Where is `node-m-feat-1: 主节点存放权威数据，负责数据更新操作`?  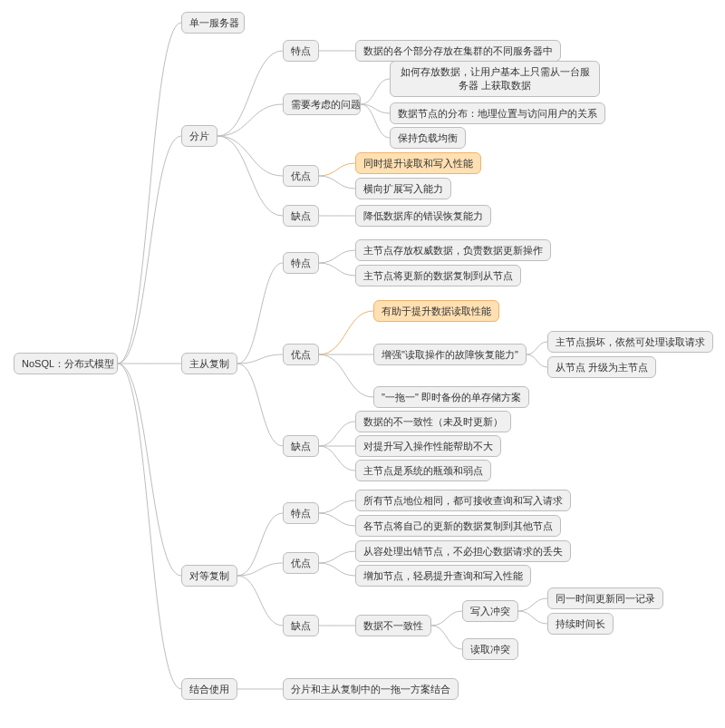 node-m-feat-1: 主节点存放权威数据，负责数据更新操作 is located at coordinates (453, 250).